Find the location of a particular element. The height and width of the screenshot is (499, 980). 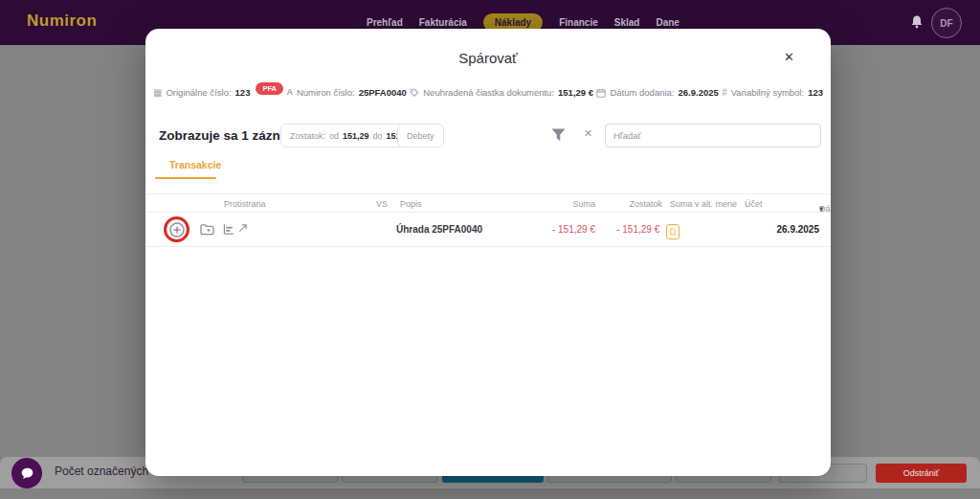

info-label: Dátum dodania: is located at coordinates (641, 92).